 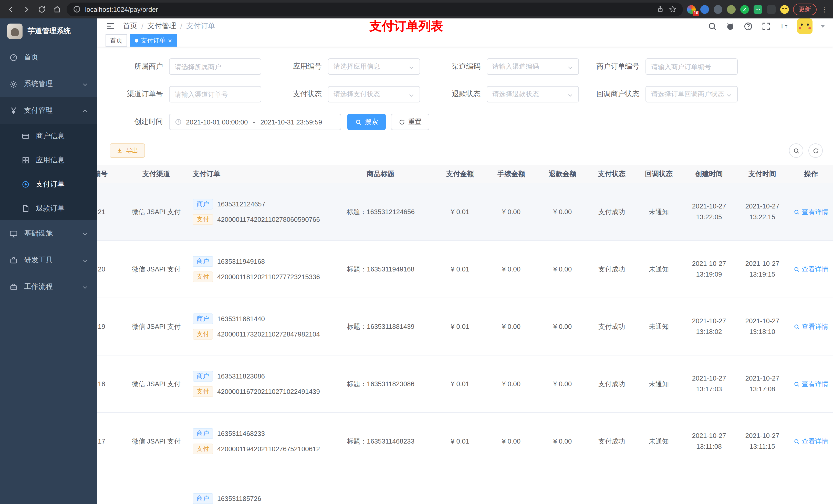 What do you see at coordinates (49, 160) in the screenshot?
I see `sidebar-item-app-info: 应用信息` at bounding box center [49, 160].